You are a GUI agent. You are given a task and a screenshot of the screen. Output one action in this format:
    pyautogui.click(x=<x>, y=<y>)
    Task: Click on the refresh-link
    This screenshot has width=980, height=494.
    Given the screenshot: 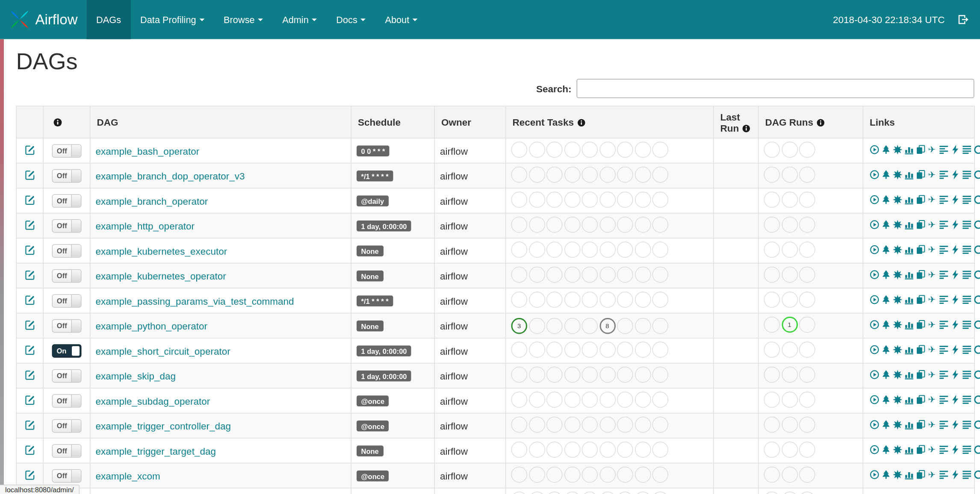 What is the action you would take?
    pyautogui.click(x=977, y=200)
    